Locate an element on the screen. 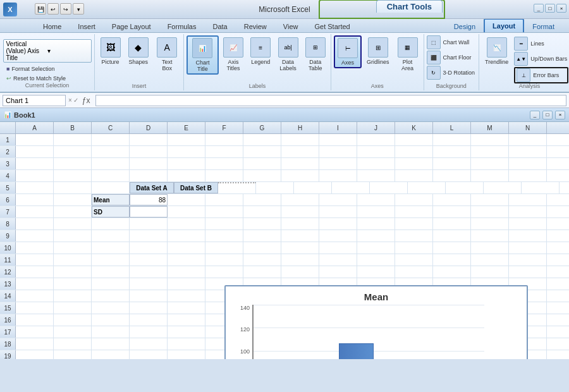 The image size is (569, 392). cell-r10-c7 is located at coordinates (300, 248).